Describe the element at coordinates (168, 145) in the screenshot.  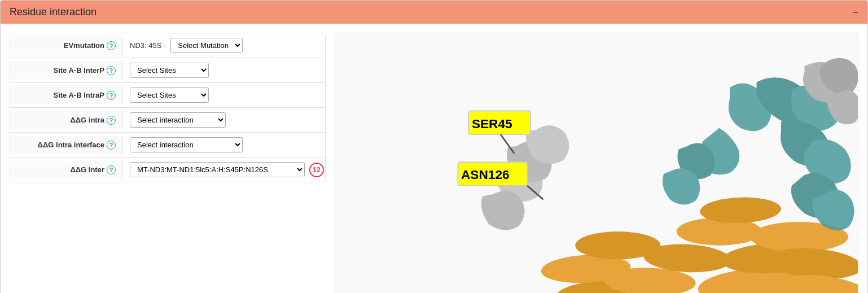
I see `ddg-intra-interface-row: ΔΔG intra interface ? Select interaction` at that location.